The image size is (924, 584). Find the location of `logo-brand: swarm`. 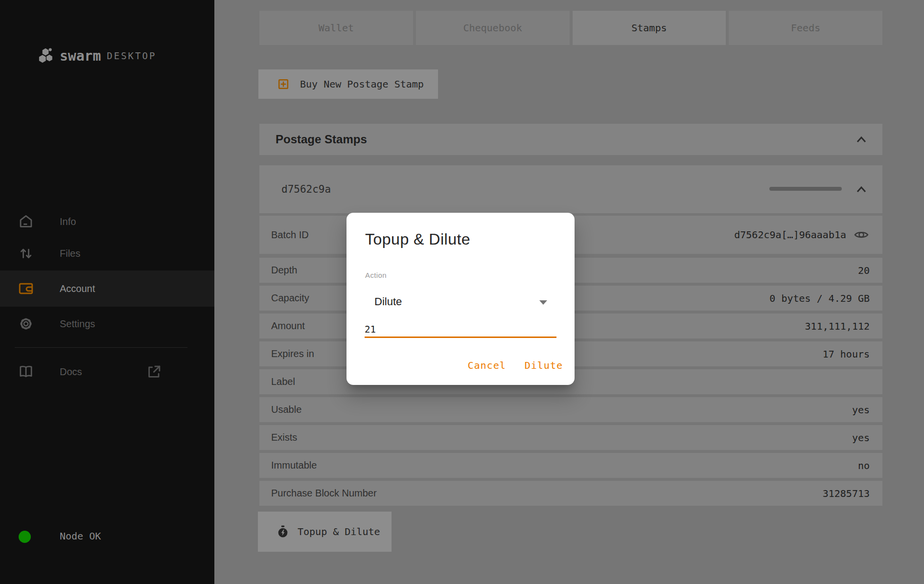

logo-brand: swarm is located at coordinates (80, 56).